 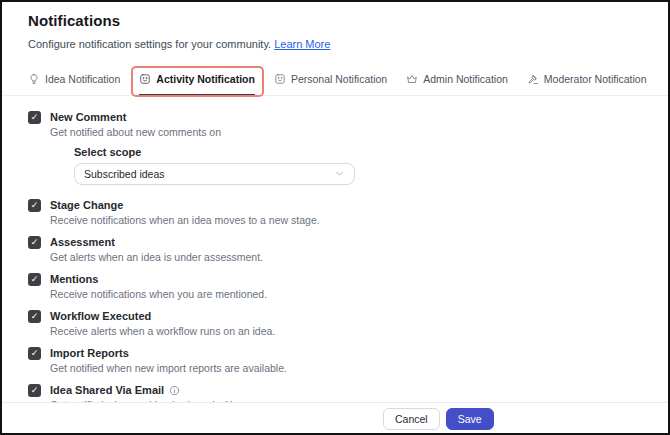 I want to click on tab-idea-notification: Idea Notification, so click(x=74, y=84).